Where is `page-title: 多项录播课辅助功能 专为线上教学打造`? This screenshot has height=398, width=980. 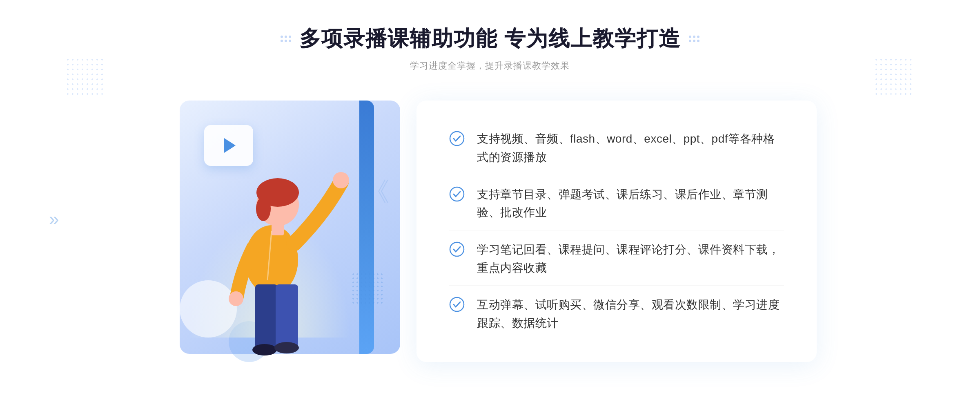 page-title: 多项录播课辅助功能 专为线上教学打造 is located at coordinates (490, 39).